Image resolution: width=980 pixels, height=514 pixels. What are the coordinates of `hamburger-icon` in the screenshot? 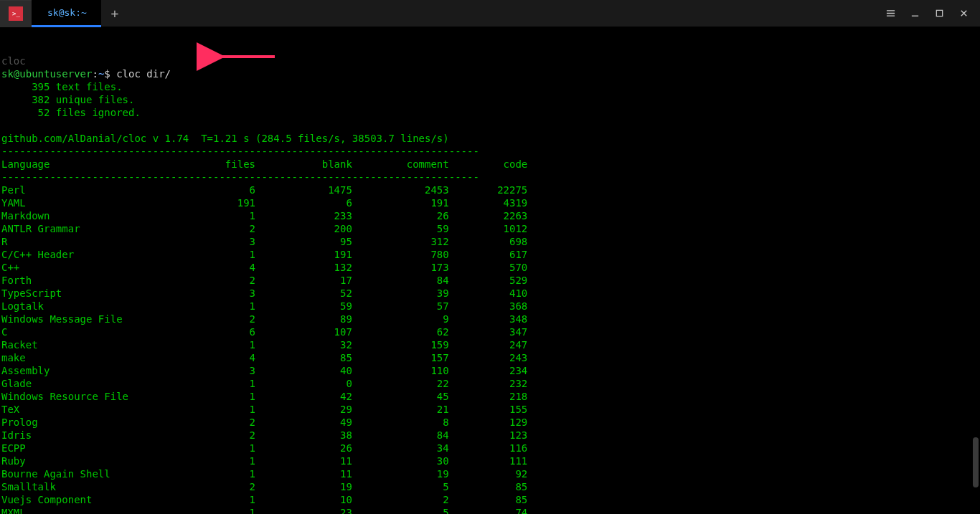 It's located at (891, 13).